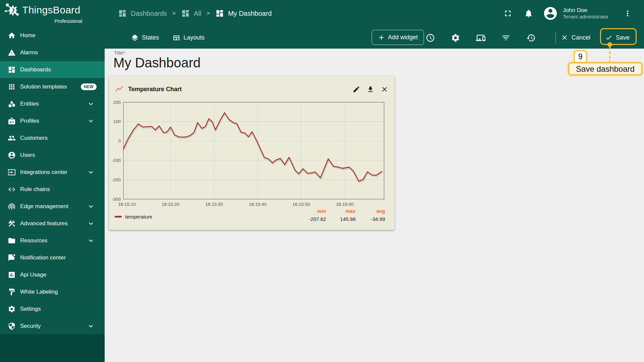  I want to click on solution-templates-icon, so click(12, 87).